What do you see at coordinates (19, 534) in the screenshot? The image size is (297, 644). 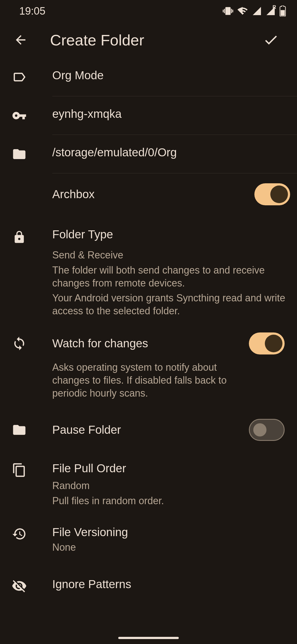 I see `history-icon` at bounding box center [19, 534].